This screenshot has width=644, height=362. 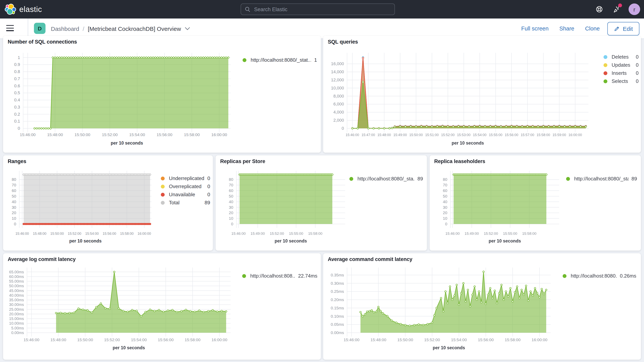 I want to click on legend-item: Deletes0, so click(x=621, y=57).